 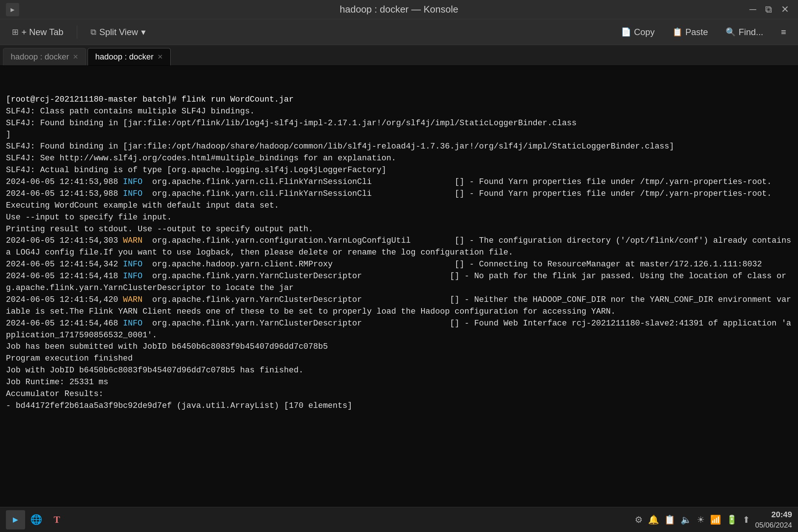 I want to click on menu-icon: ≡, so click(x=784, y=32).